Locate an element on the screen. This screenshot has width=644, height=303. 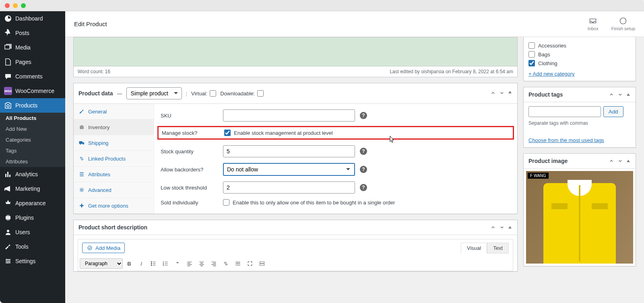
sidebar-item-comments: Comments is located at coordinates (33, 76).